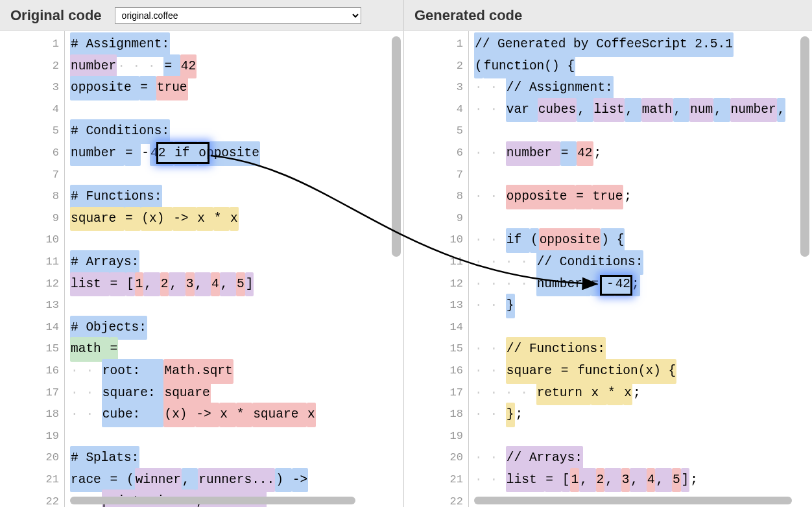  I want to click on code-line: # Arrays:, so click(237, 263).